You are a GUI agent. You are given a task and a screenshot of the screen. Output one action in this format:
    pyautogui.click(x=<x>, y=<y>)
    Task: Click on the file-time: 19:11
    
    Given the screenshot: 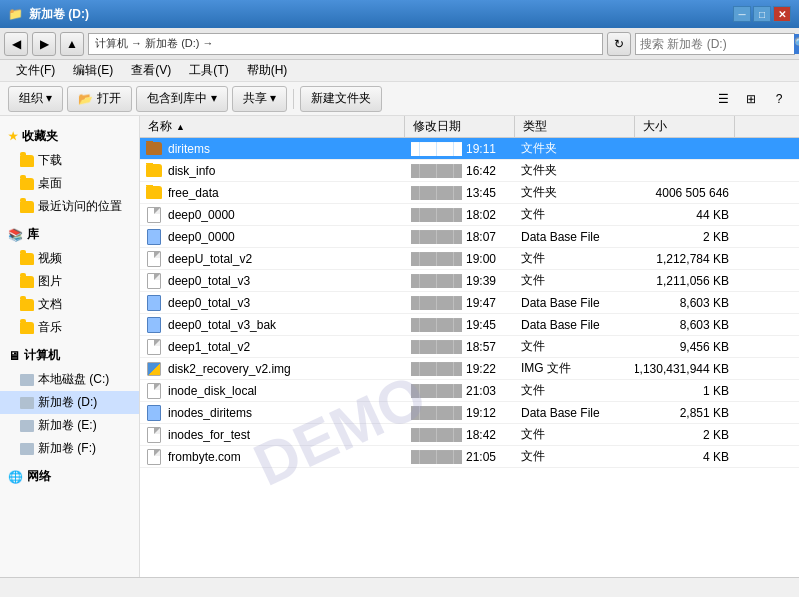 What is the action you would take?
    pyautogui.click(x=481, y=149)
    